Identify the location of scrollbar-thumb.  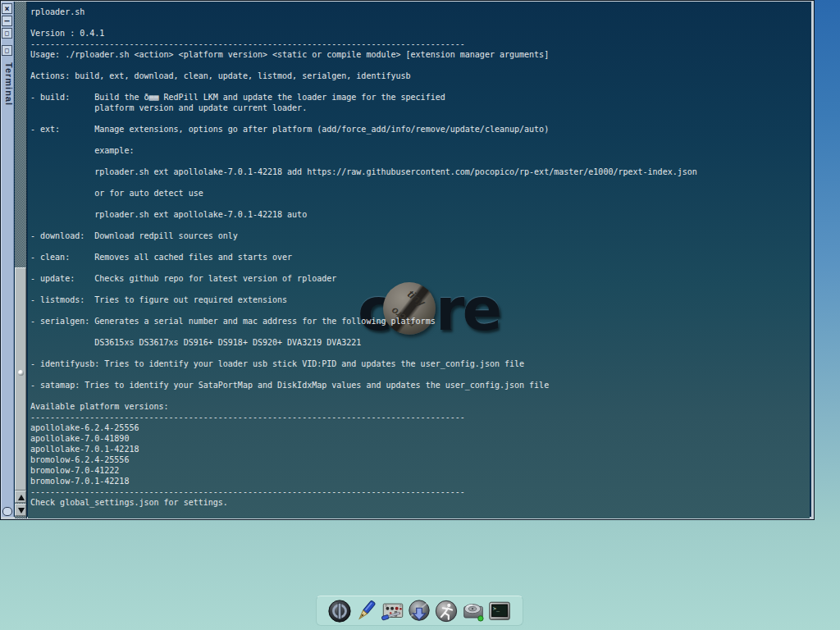
(21, 379).